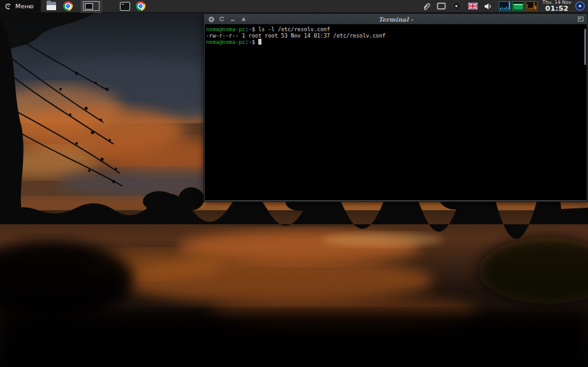  I want to click on terminal-cursor, so click(260, 42).